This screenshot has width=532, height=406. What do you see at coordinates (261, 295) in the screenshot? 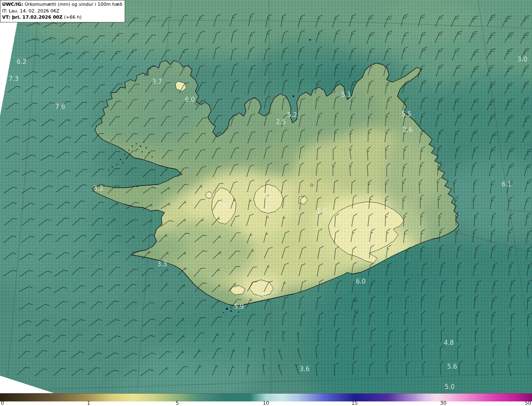
I see `precip-value-label: 1.8` at bounding box center [261, 295].